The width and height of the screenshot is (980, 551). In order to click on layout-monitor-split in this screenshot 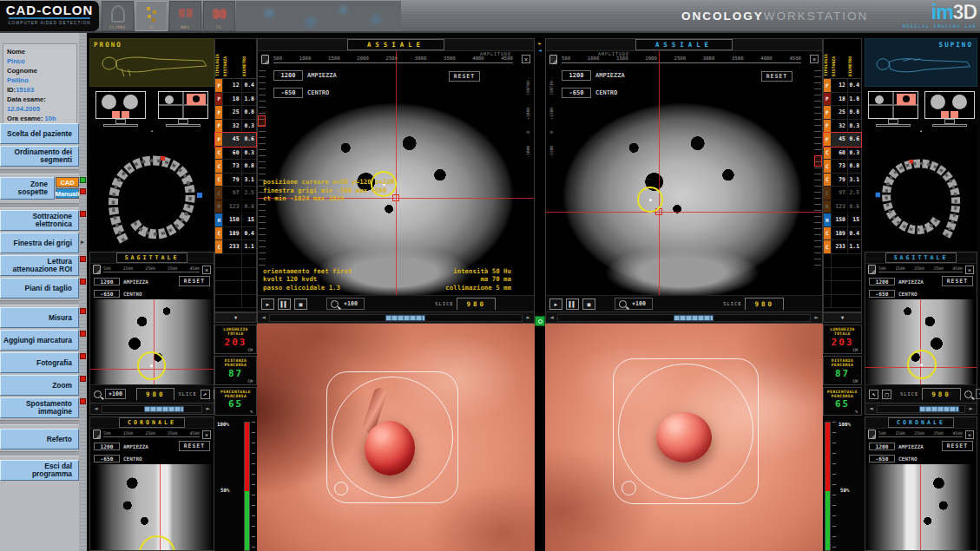, I will do `click(893, 109)`.